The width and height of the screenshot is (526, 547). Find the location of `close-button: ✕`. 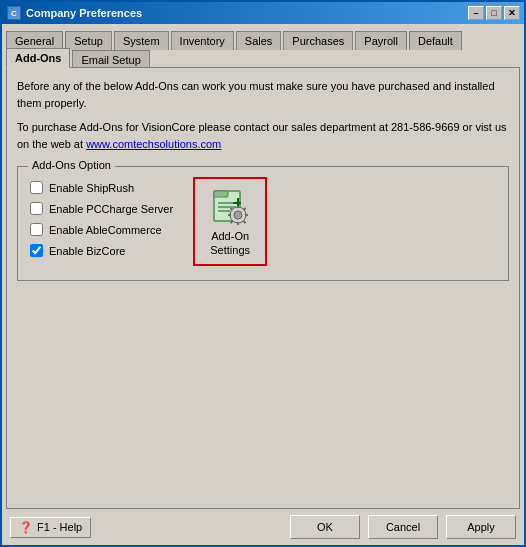

close-button: ✕ is located at coordinates (512, 13).